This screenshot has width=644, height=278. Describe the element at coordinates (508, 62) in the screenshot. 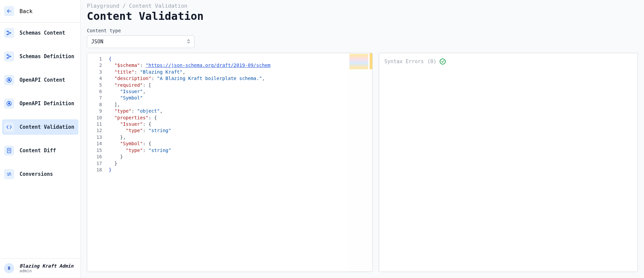

I see `errors-header: Syntax Errors (0)` at that location.